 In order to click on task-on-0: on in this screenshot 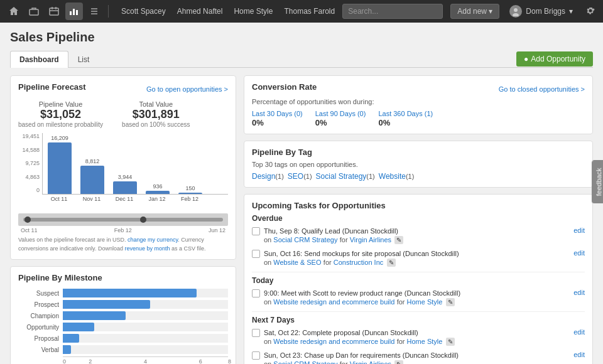, I will do `click(269, 240)`.